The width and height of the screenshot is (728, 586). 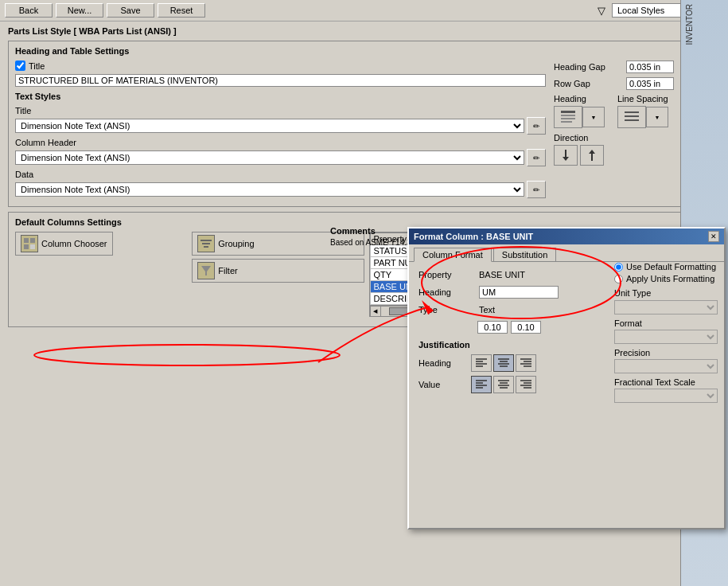 What do you see at coordinates (592, 155) in the screenshot?
I see `direction-up-btn` at bounding box center [592, 155].